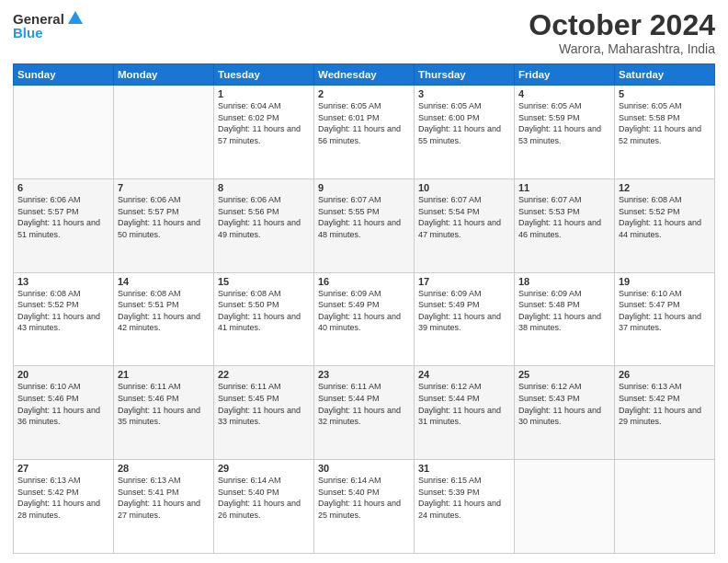 The height and width of the screenshot is (563, 728). What do you see at coordinates (264, 217) in the screenshot?
I see `day-info: Sunrise: 6:06 AM Sunset: 5:56 PM Dayligh…` at bounding box center [264, 217].